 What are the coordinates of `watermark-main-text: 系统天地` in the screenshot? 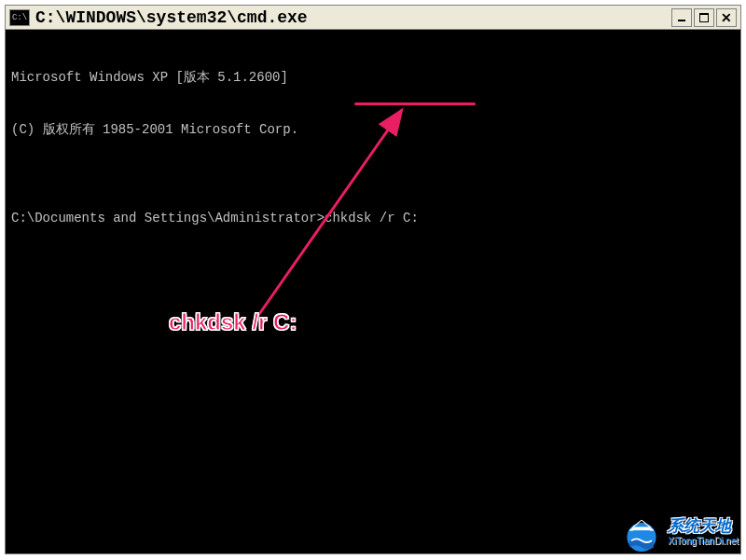 It's located at (703, 527).